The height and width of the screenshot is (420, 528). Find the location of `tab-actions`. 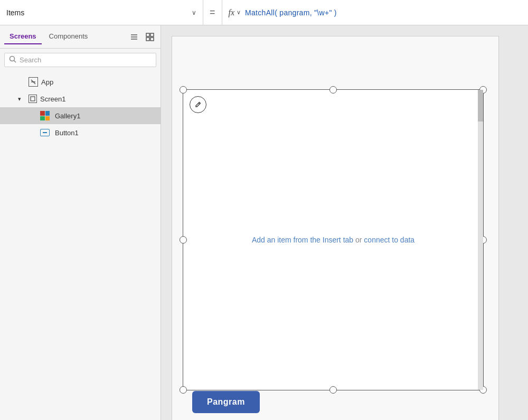

tab-actions is located at coordinates (142, 37).